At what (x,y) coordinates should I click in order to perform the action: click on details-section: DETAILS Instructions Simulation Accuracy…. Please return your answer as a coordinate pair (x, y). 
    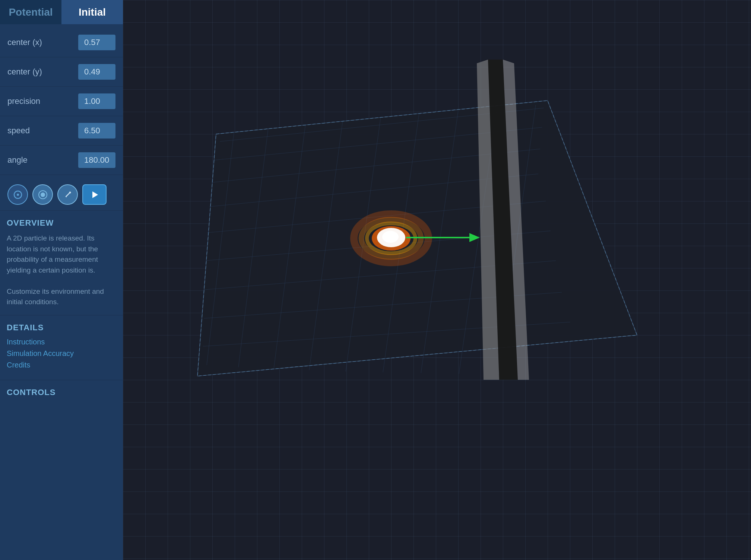
    Looking at the image, I should click on (61, 348).